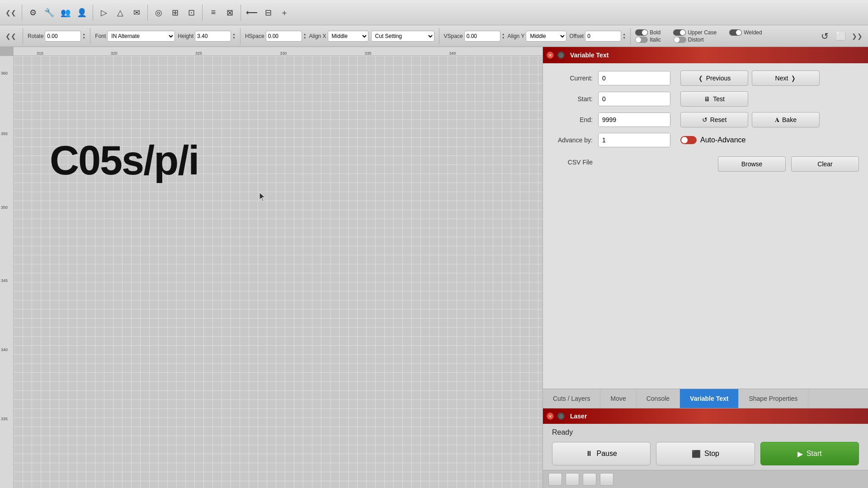 This screenshot has height=488, width=868. What do you see at coordinates (714, 99) in the screenshot?
I see `test-button: 🖥 Test` at bounding box center [714, 99].